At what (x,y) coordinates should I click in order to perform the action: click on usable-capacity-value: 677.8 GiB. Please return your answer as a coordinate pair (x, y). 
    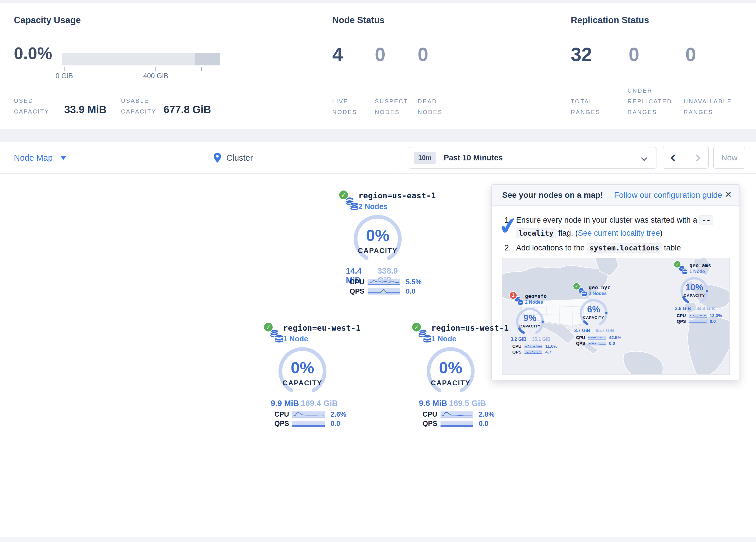
    Looking at the image, I should click on (187, 110).